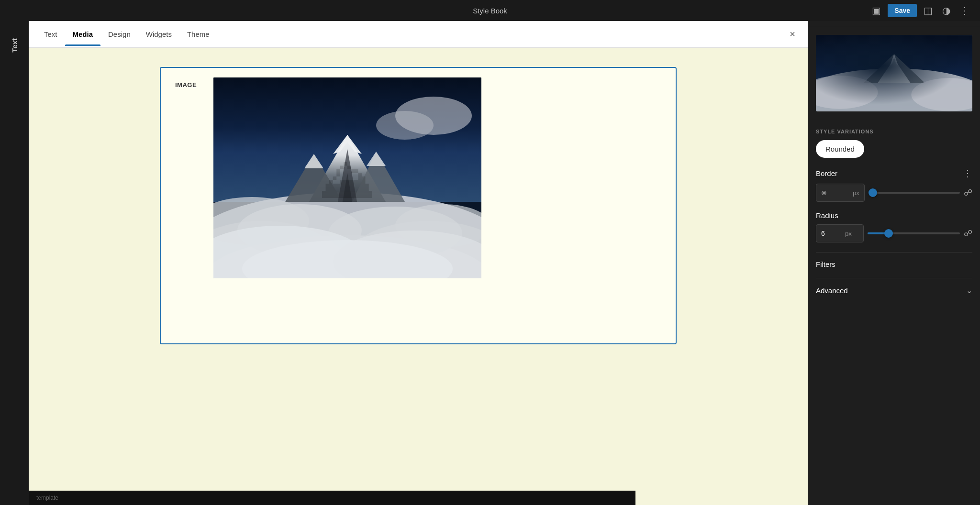  What do you see at coordinates (833, 233) in the screenshot?
I see `radius-value-input` at bounding box center [833, 233].